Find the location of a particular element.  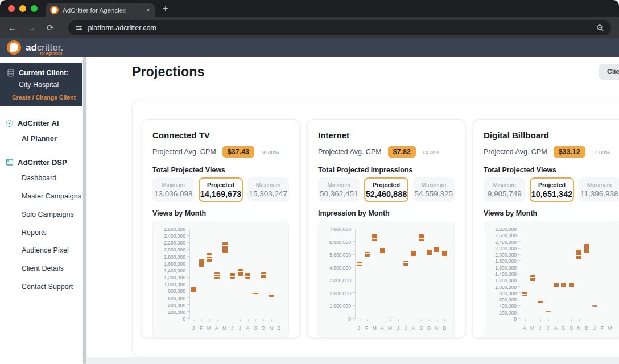

sidebar-item-contact-support: Contact Support is located at coordinates (52, 287).